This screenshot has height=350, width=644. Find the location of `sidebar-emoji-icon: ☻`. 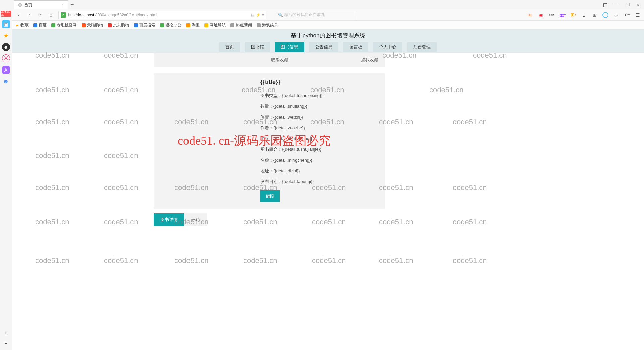

sidebar-emoji-icon: ☻ is located at coordinates (6, 81).